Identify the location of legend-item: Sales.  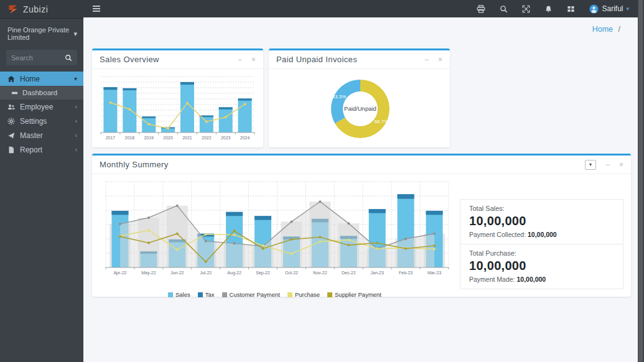
(179, 295).